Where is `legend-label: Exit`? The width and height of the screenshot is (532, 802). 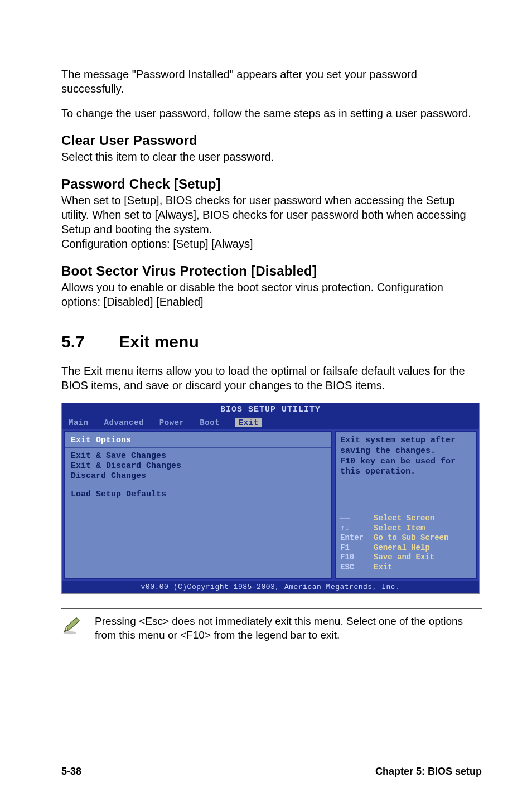 legend-label: Exit is located at coordinates (383, 568).